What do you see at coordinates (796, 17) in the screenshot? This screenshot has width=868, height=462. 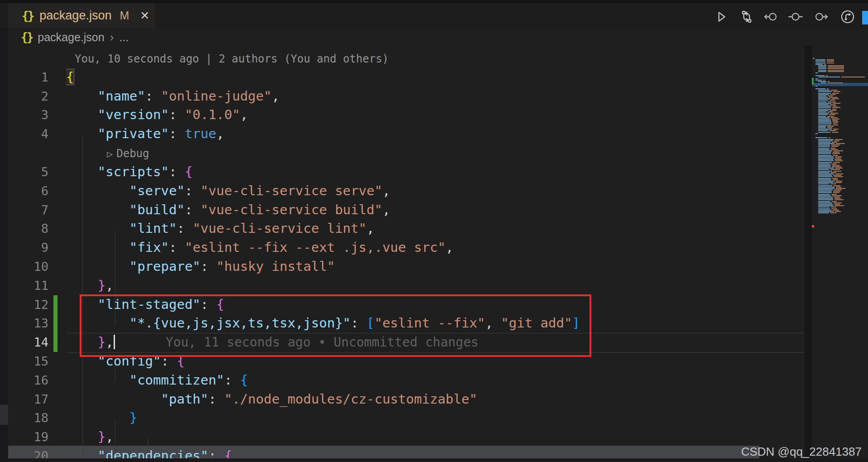 I see `change-icon` at bounding box center [796, 17].